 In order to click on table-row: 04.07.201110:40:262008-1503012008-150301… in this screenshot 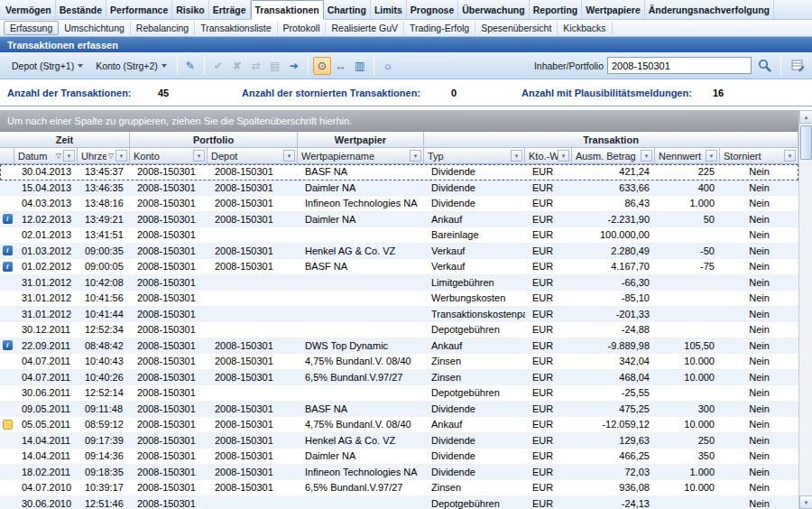, I will do `click(399, 378)`.